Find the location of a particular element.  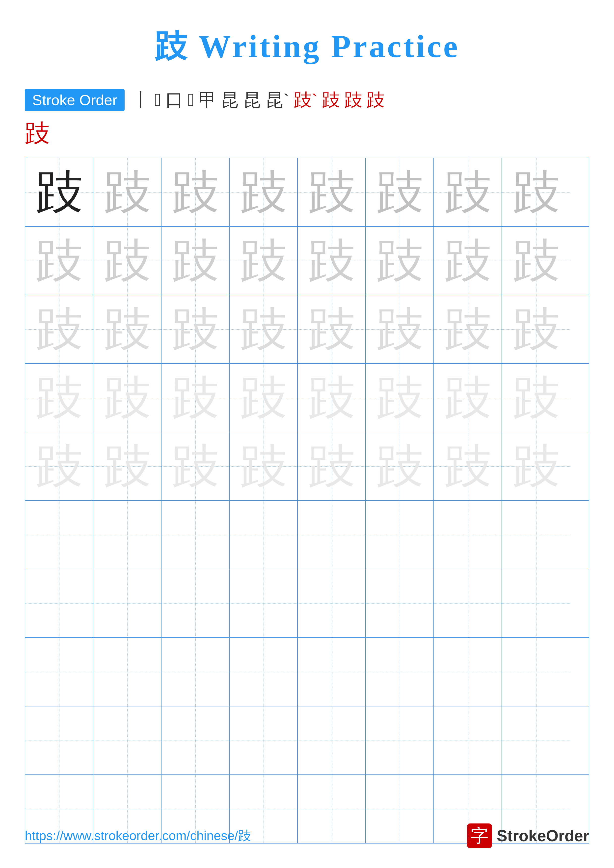

grid-row-1: 跂 跂 跂 跂 跂 跂 跂 跂 is located at coordinates (307, 192).